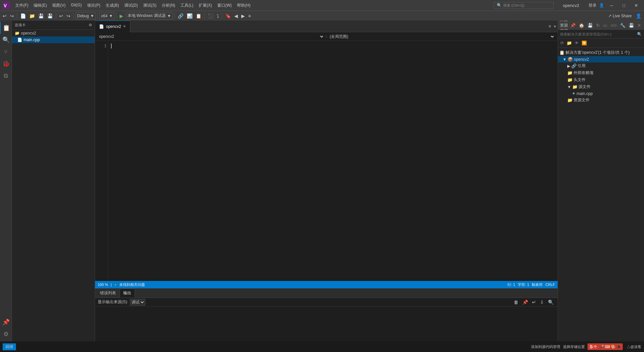  What do you see at coordinates (542, 302) in the screenshot?
I see `output-scroll-button: ⇩` at bounding box center [542, 302].